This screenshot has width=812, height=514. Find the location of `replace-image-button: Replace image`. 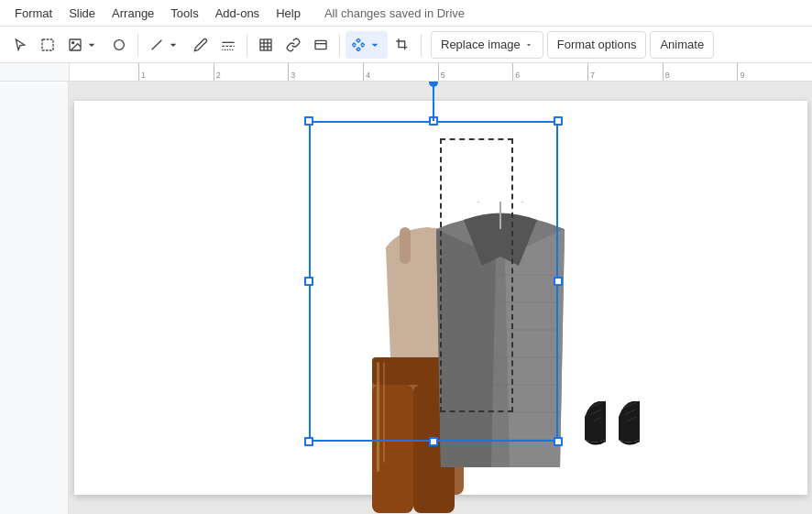

replace-image-button: Replace image is located at coordinates (488, 45).